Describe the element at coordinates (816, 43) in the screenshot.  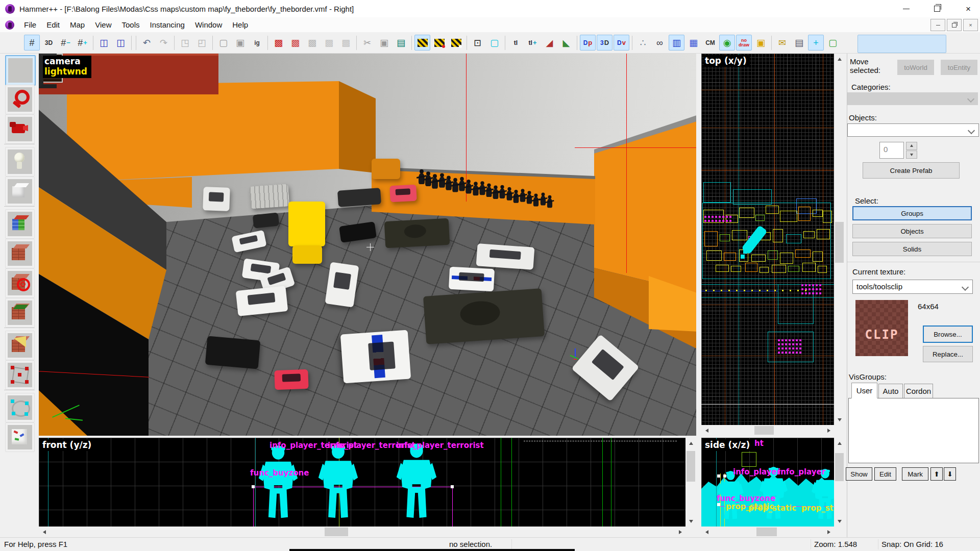
I see `apply-texture-cross-button: +` at that location.